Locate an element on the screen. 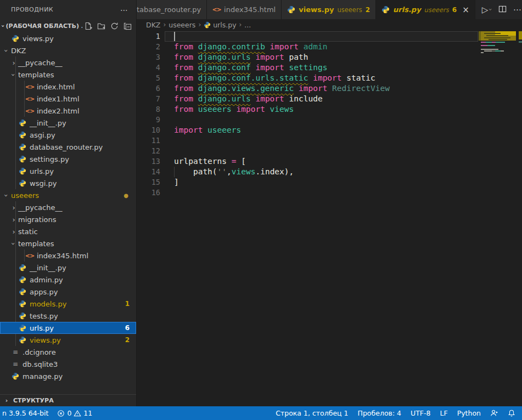 The image size is (522, 420). language-mode-item: Python is located at coordinates (469, 413).